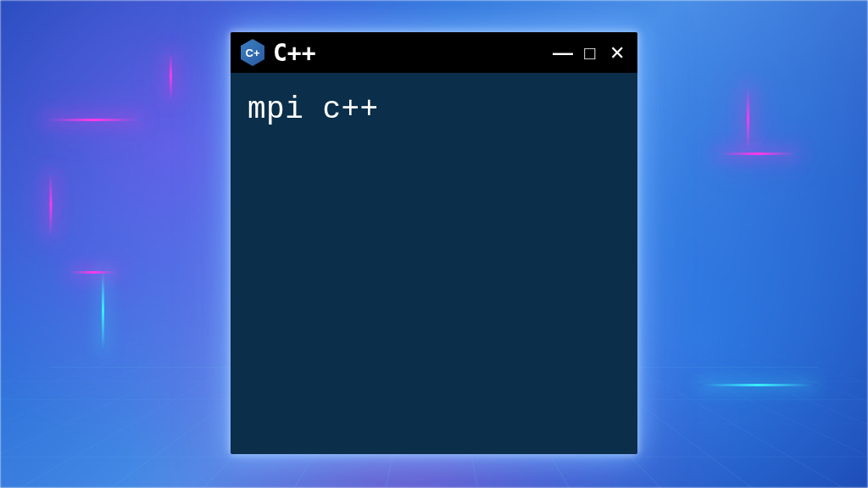 The image size is (868, 488). Describe the element at coordinates (434, 53) in the screenshot. I see `window-titlebar: C+ C++` at that location.